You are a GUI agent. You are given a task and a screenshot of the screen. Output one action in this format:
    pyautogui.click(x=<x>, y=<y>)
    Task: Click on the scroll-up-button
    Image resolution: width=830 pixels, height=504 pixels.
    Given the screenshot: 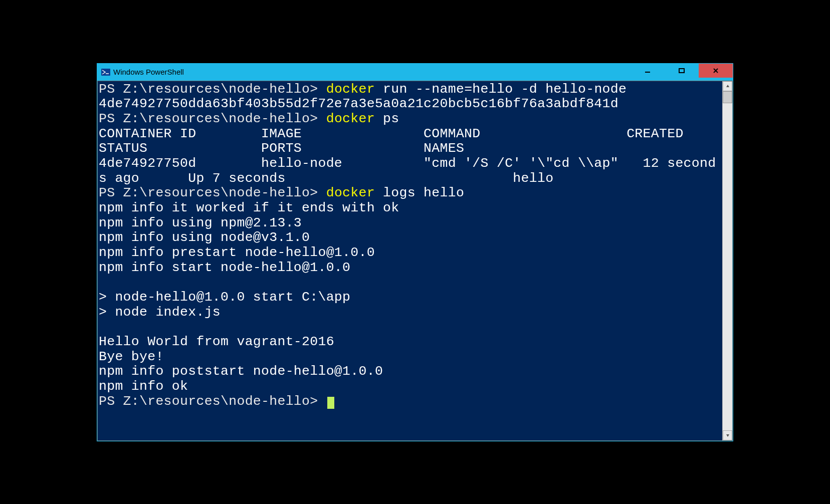 What is the action you would take?
    pyautogui.click(x=728, y=86)
    